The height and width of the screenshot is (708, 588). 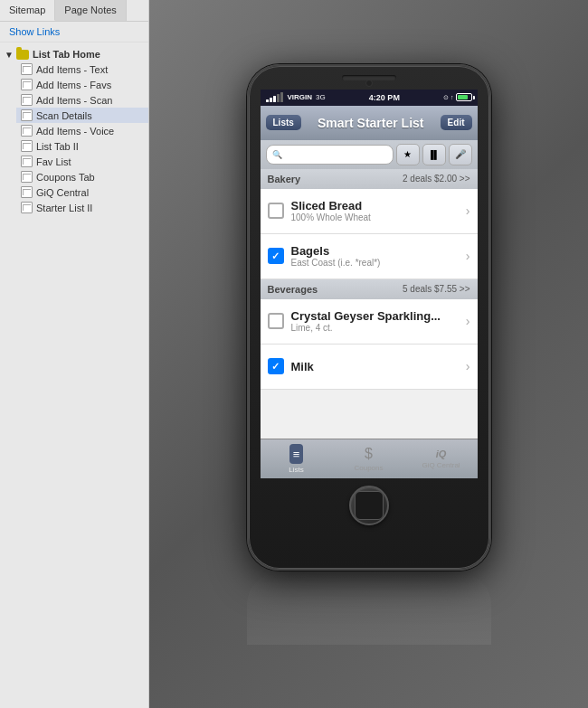 What do you see at coordinates (369, 212) in the screenshot?
I see `list-item-sliced-bread: Sliced Bread 100% Whole Wheat ›` at bounding box center [369, 212].